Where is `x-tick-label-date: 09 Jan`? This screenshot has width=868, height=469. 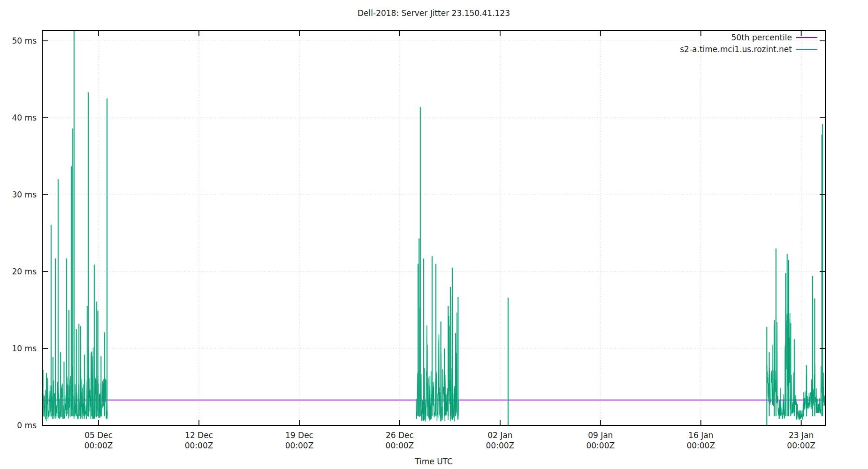 x-tick-label-date: 09 Jan is located at coordinates (601, 435).